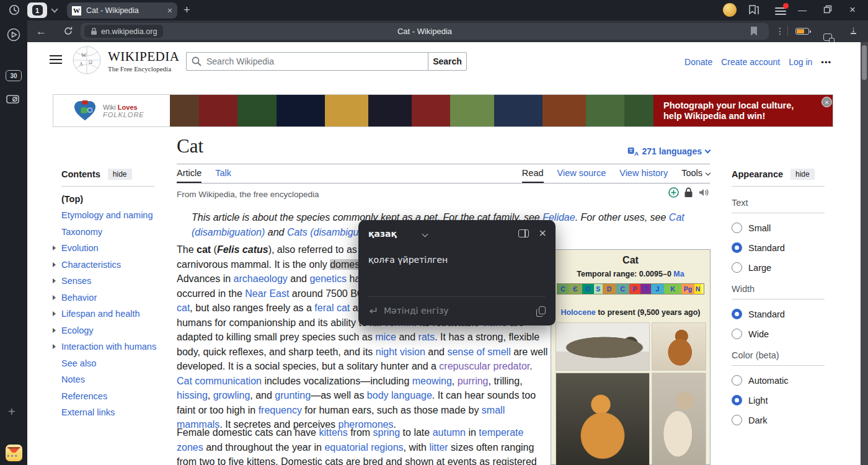  Describe the element at coordinates (425, 31) in the screenshot. I see `address-bar: en.wikipedia.org Cat - Wikipedia` at that location.